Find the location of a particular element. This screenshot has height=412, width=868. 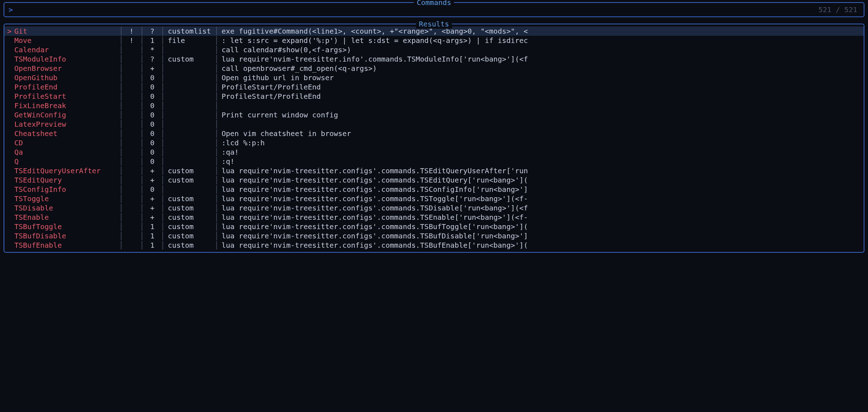

command-complete: file is located at coordinates (190, 40).